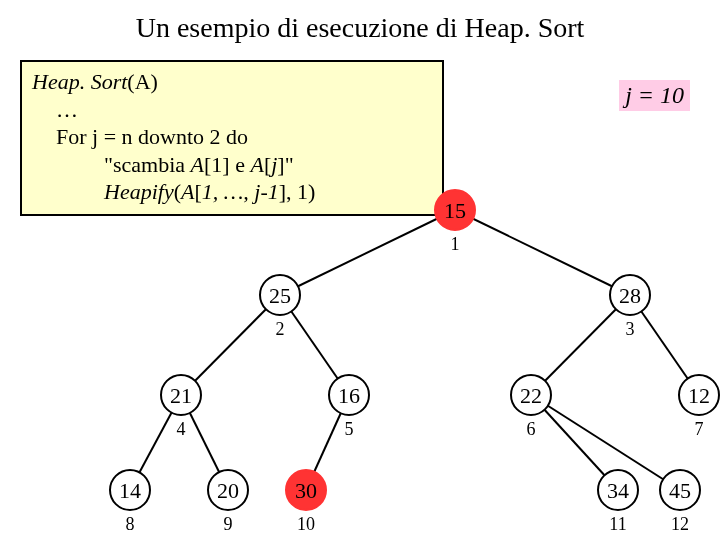  What do you see at coordinates (455, 210) in the screenshot?
I see `node-value: 15` at bounding box center [455, 210].